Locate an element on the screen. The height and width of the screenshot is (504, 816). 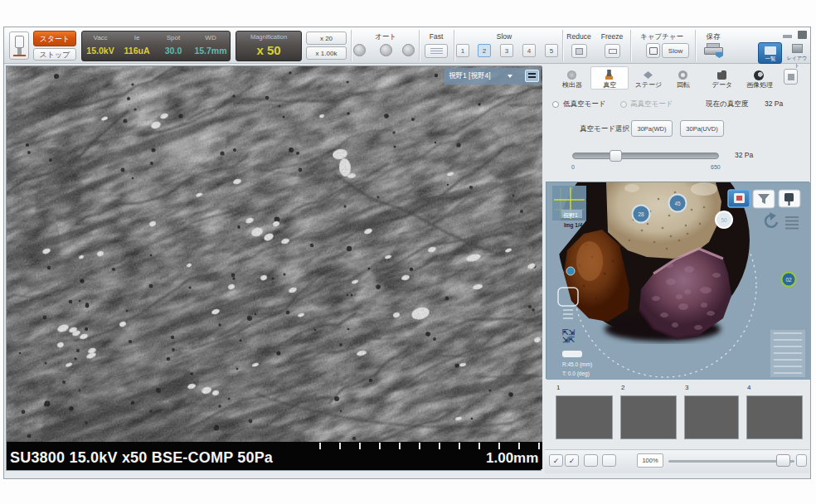
svg-text: T: 0.0 (deg) is located at coordinates (576, 374).